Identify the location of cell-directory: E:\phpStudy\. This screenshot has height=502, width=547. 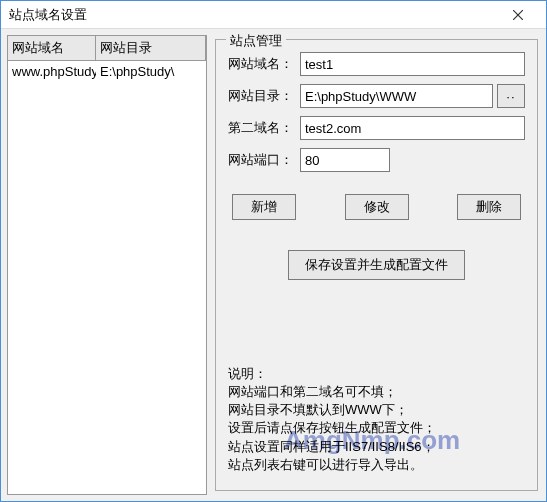
(151, 72).